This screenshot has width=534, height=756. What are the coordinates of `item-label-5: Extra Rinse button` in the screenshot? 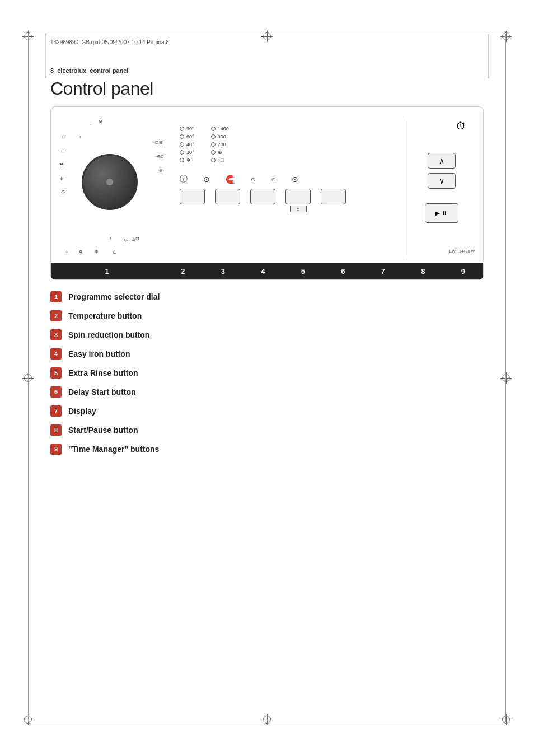 It's located at (103, 373).